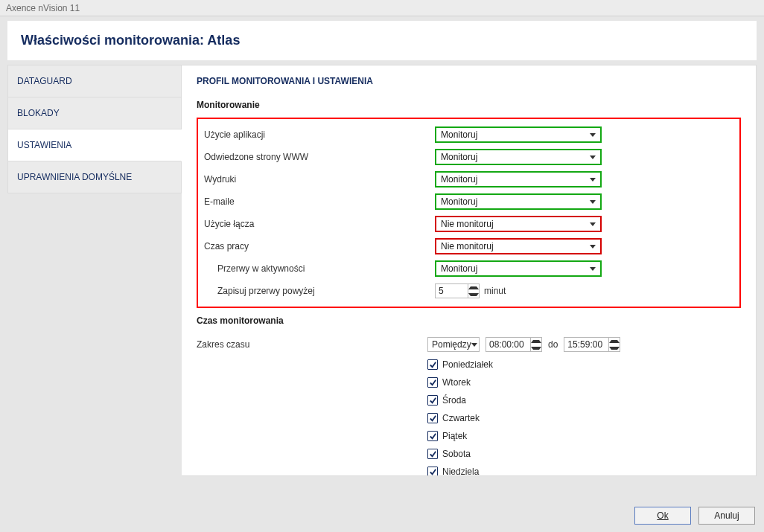 This screenshot has height=532, width=764. Describe the element at coordinates (319, 179) in the screenshot. I see `label-prints: Wydruki` at that location.